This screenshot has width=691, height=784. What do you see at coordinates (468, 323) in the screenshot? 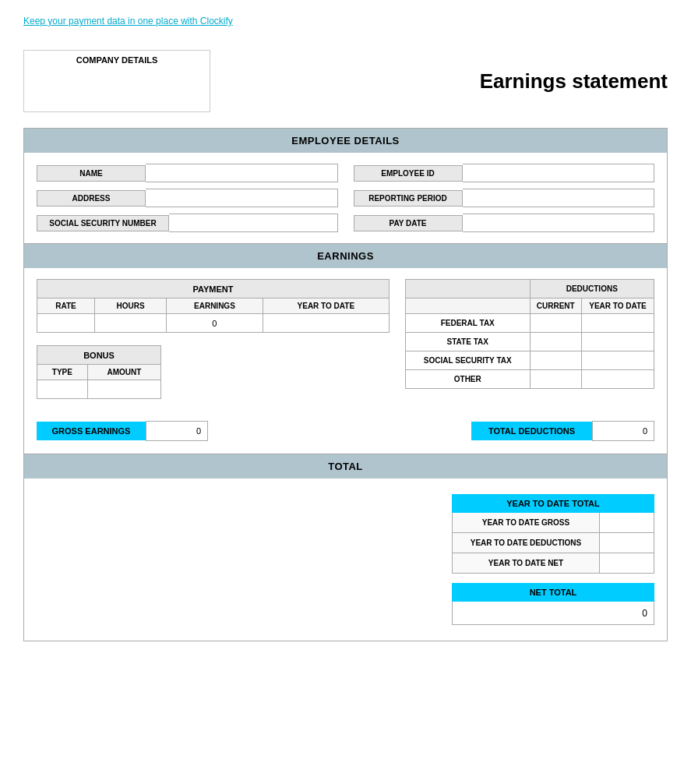
I see `federal-tax-label: FEDERAL TAX` at bounding box center [468, 323].